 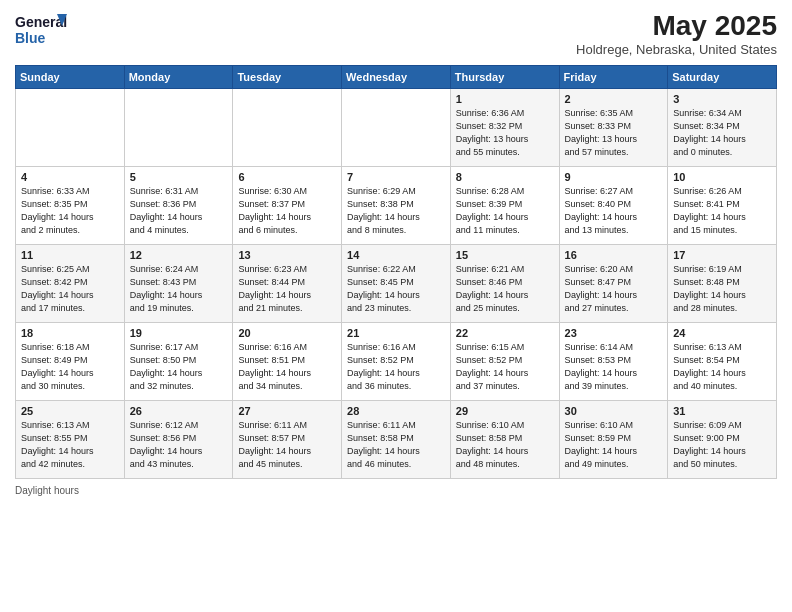 What do you see at coordinates (70, 177) in the screenshot?
I see `day-number: 4` at bounding box center [70, 177].